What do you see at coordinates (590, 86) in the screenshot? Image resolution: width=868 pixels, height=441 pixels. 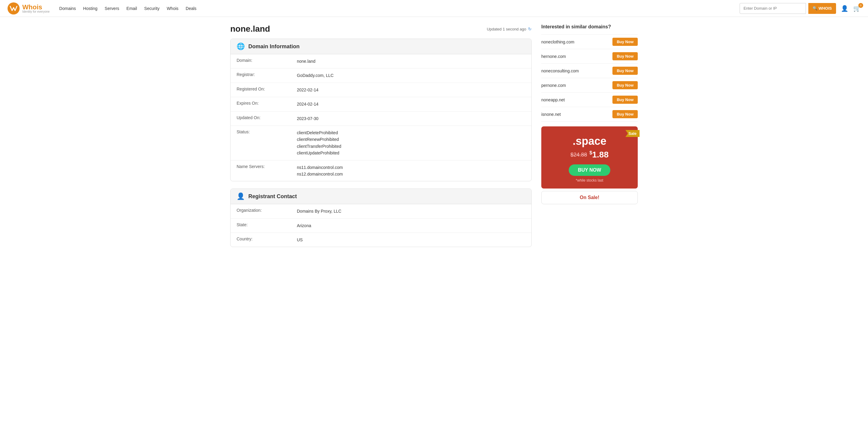 I see `suggestion-row: pernone.comBuy Now` at bounding box center [590, 86].